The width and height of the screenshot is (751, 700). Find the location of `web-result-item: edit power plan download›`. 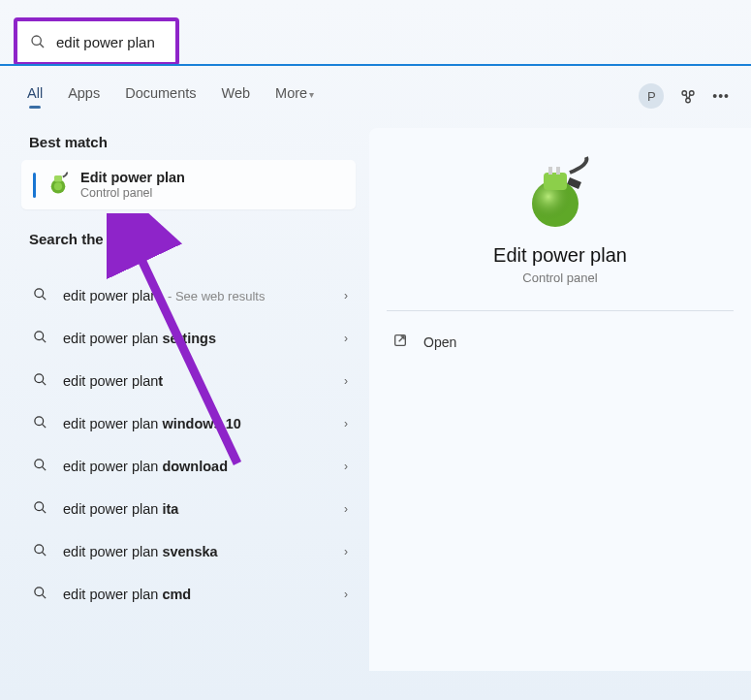

web-result-item: edit power plan download› is located at coordinates (188, 466).